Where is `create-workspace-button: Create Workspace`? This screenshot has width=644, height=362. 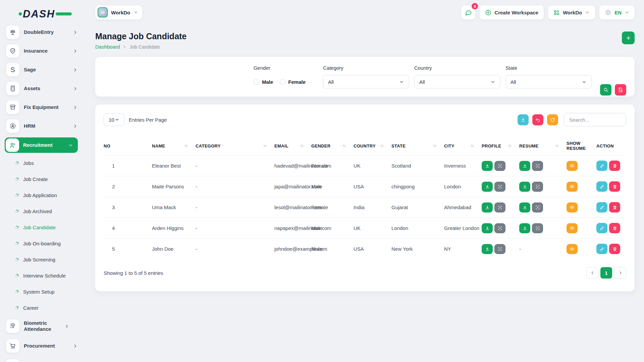
create-workspace-button: Create Workspace is located at coordinates (512, 12).